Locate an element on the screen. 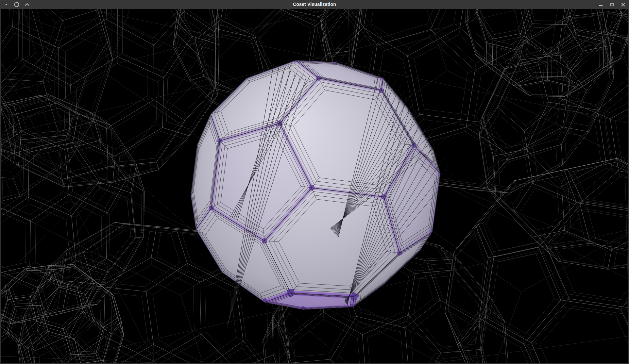 The width and height of the screenshot is (629, 364). close-button is located at coordinates (623, 5).